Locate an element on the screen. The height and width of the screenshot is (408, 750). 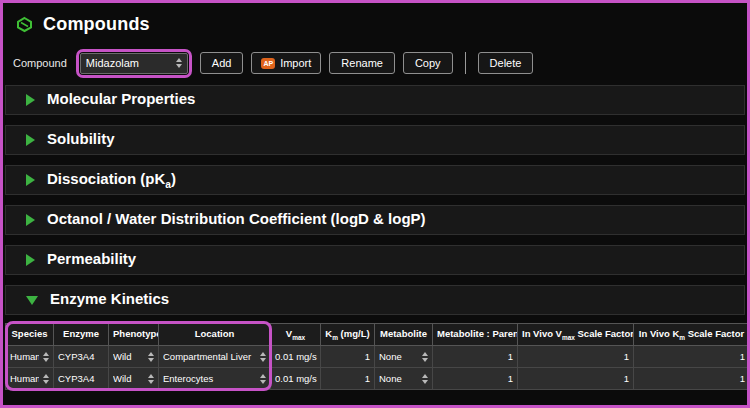
col-header-enzyme: Enzyme is located at coordinates (82, 335).